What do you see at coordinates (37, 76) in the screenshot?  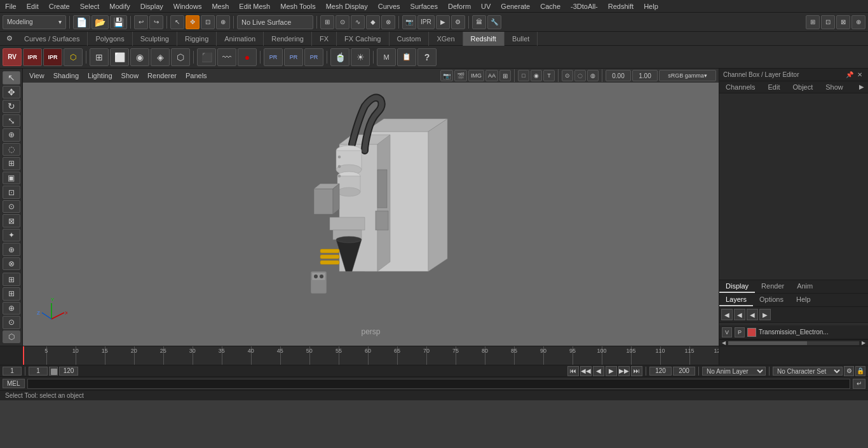 I see `vp-menu-view: View` at bounding box center [37, 76].